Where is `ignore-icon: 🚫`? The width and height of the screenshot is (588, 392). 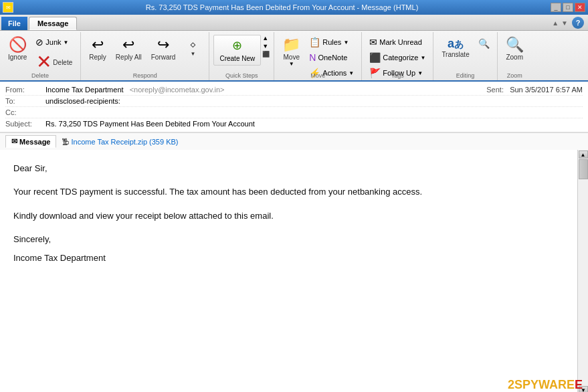
ignore-icon: 🚫 is located at coordinates (17, 45).